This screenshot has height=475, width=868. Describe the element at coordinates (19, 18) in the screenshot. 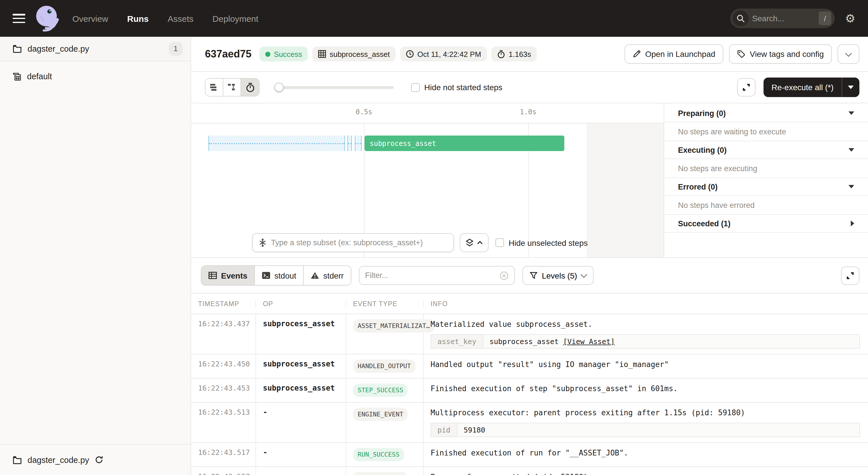

I see `hamburger-menu-icon` at that location.